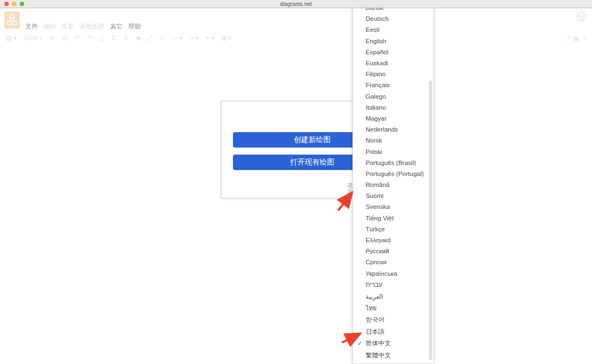 The height and width of the screenshot is (364, 592). What do you see at coordinates (395, 174) in the screenshot?
I see `language-option-label: Português (Portugal)` at bounding box center [395, 174].